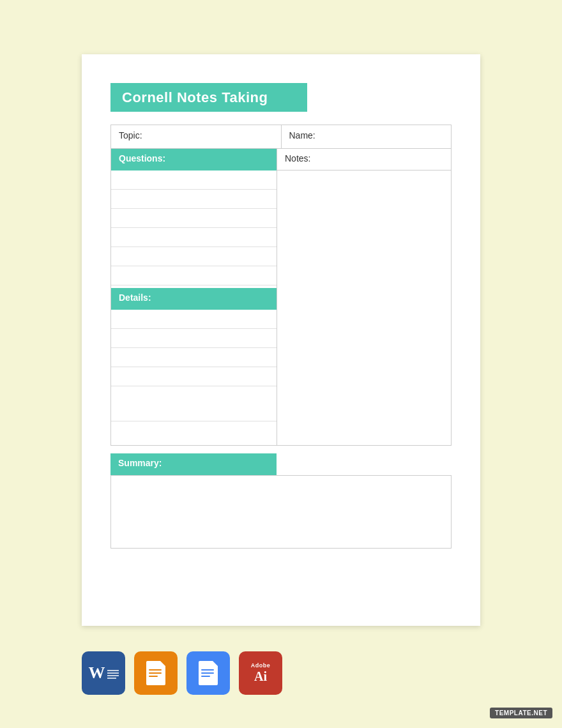 Image resolution: width=562 pixels, height=728 pixels. I want to click on questions-header: Questions:, so click(194, 160).